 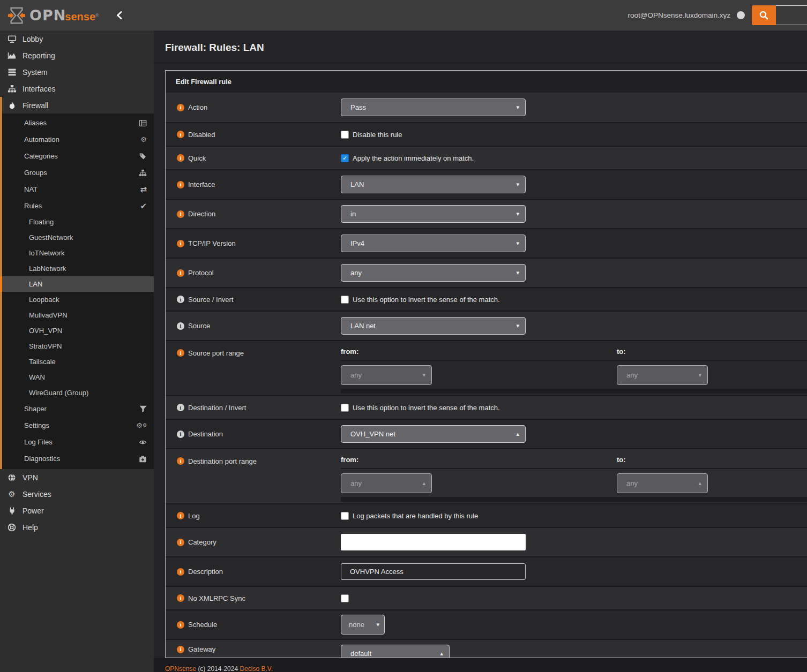 I want to click on logo-text-secondary: sense, so click(x=80, y=17).